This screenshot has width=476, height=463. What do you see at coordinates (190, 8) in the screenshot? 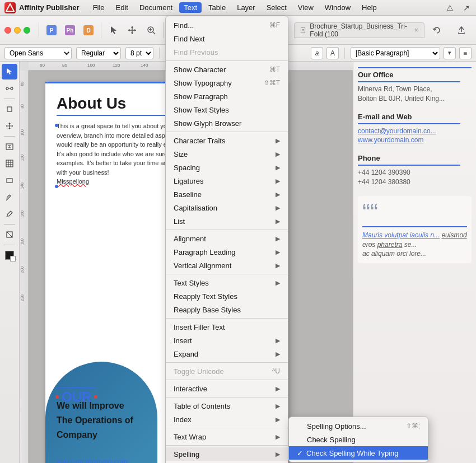
I see `menu-text: Text` at bounding box center [190, 8].